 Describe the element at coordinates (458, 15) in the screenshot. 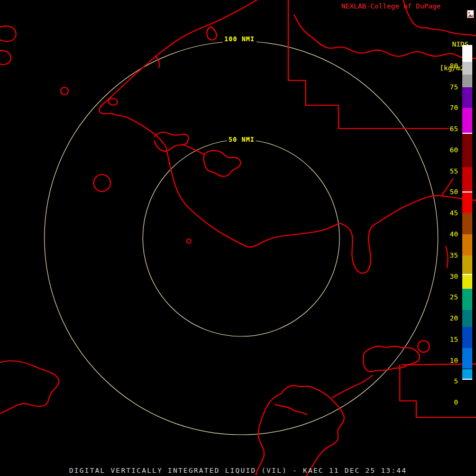

I see `image-placeholder-icon` at that location.